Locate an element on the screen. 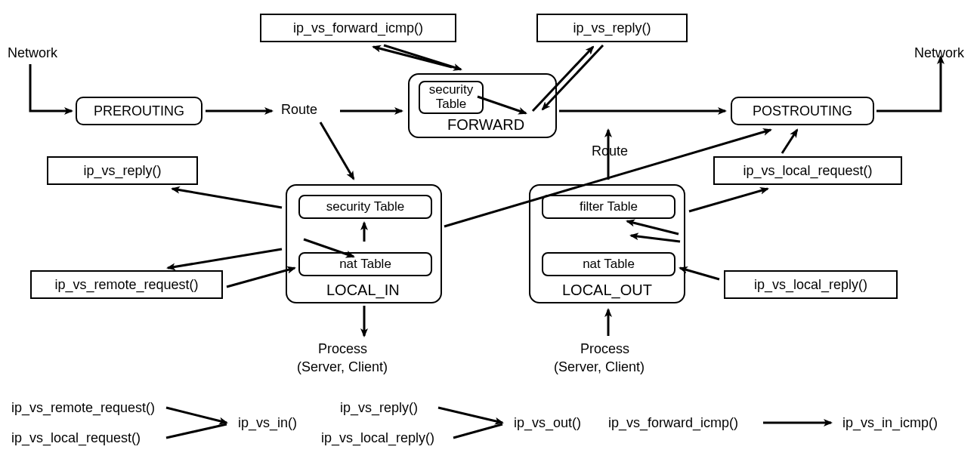 The height and width of the screenshot is (465, 980). legend-local-reply: ip_vs_local_reply() is located at coordinates (378, 438).